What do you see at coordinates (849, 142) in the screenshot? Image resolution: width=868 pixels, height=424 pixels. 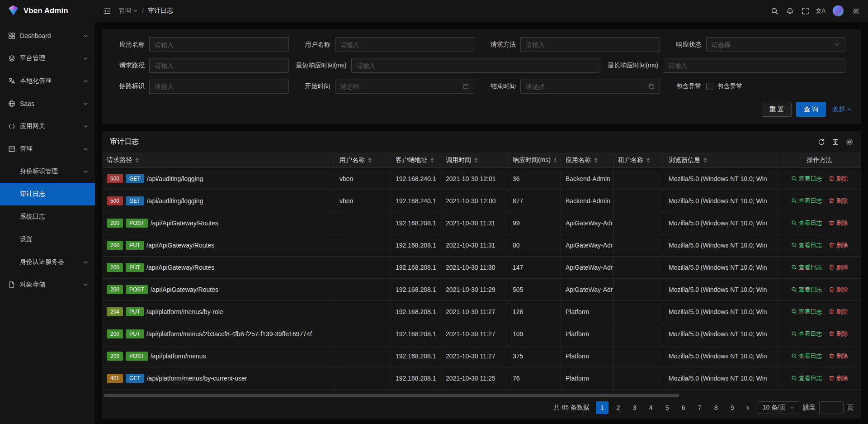 I see `column-settings-icon` at bounding box center [849, 142].